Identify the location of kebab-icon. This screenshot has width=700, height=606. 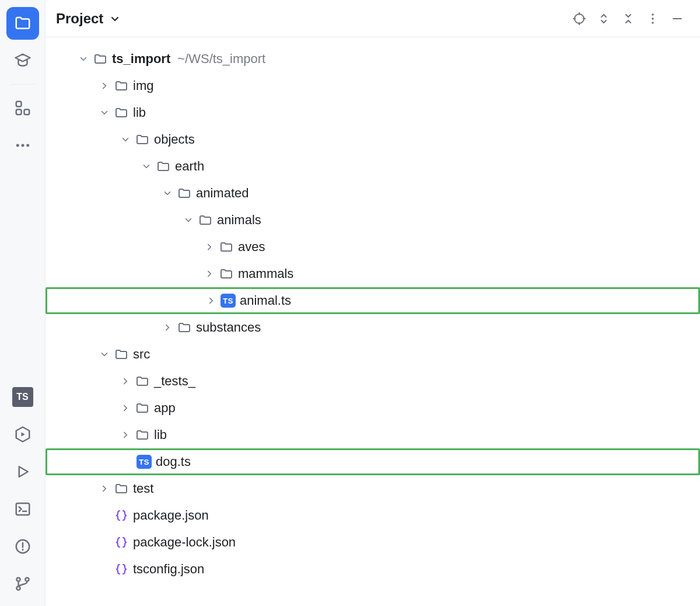
(653, 19).